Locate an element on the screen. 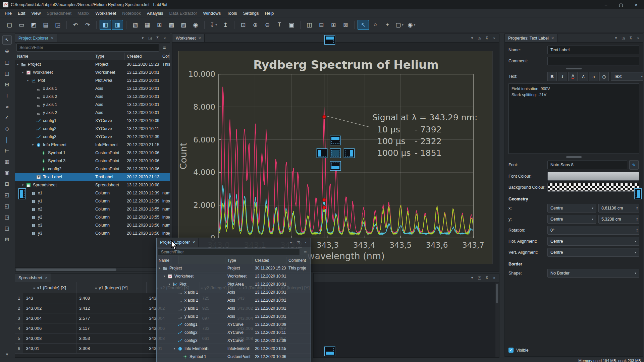  pe-item-plot: ▾PlotPlot Area13.12.2020 10:01 is located at coordinates (93, 80).